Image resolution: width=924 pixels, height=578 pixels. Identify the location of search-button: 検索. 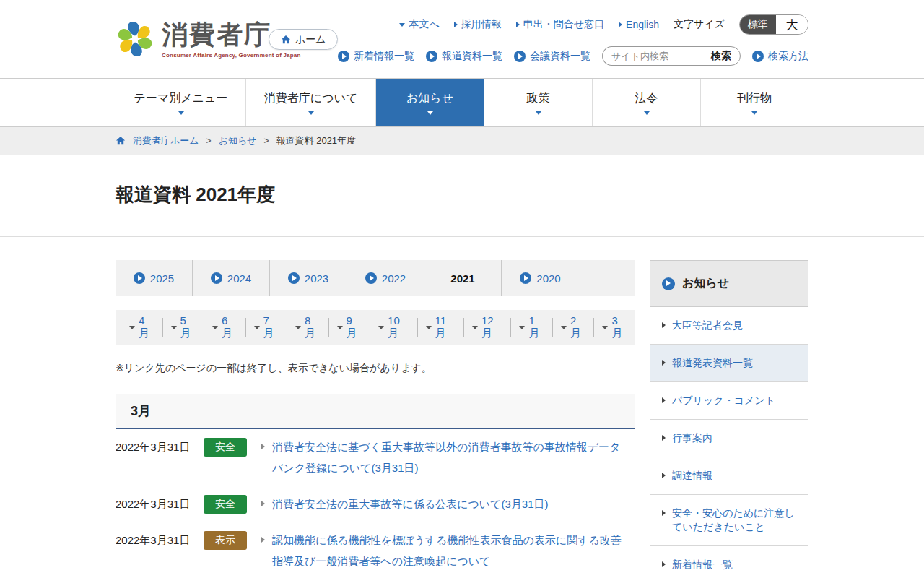
(721, 56).